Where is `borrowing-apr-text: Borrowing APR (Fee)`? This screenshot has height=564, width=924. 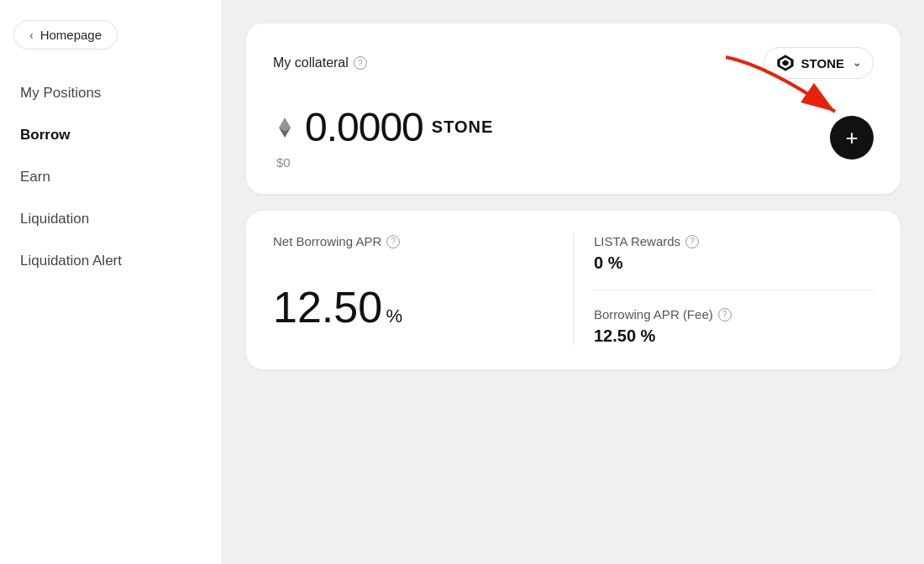
borrowing-apr-text: Borrowing APR (Fee) is located at coordinates (654, 314).